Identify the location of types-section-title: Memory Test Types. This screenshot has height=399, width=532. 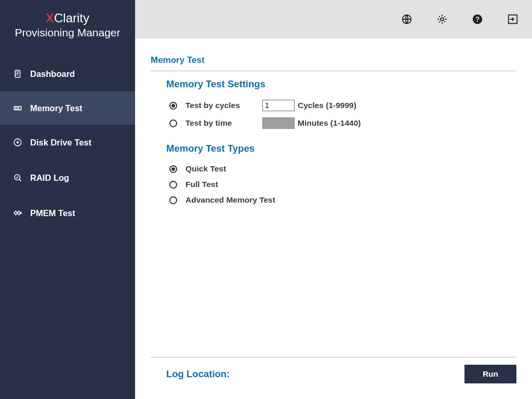
(341, 152).